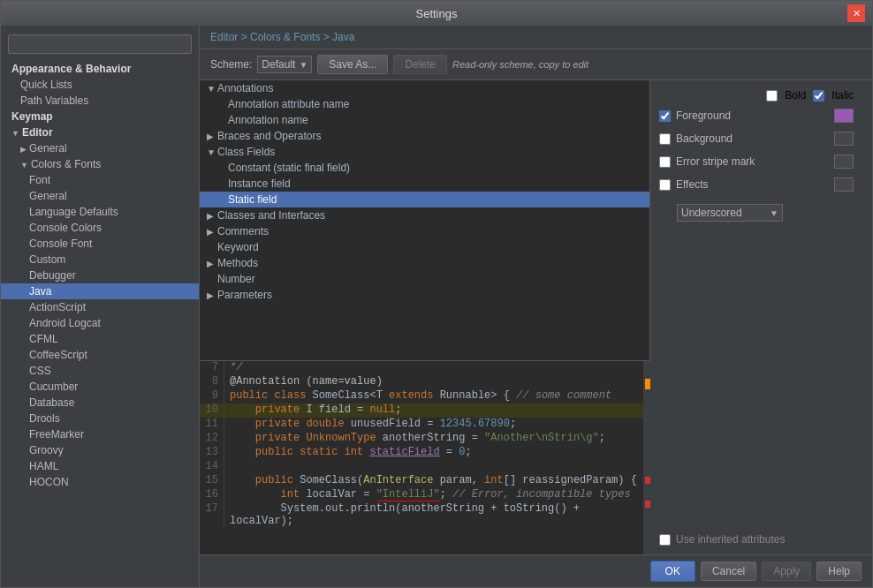  Describe the element at coordinates (844, 162) in the screenshot. I see `error-stripe-color-swatch` at that location.